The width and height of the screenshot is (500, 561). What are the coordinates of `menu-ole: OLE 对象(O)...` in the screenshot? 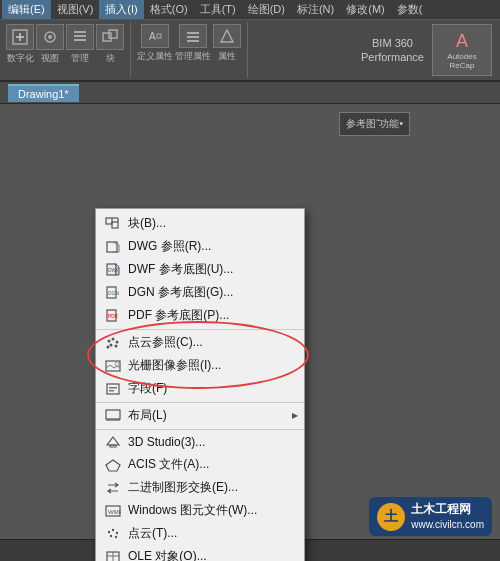 It's located at (200, 553).